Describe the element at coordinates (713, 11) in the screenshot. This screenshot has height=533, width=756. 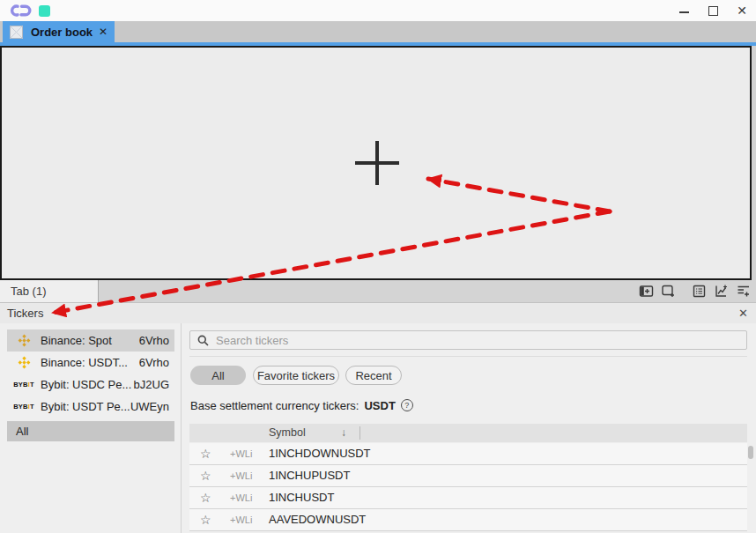
I see `maximize-button` at that location.